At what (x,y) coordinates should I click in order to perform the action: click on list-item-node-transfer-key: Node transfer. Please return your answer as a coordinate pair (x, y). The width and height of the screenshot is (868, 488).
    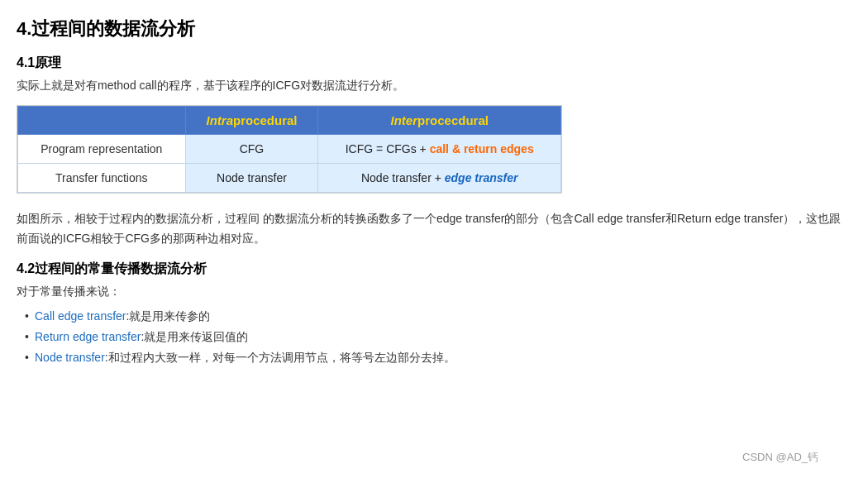
    Looking at the image, I should click on (69, 357).